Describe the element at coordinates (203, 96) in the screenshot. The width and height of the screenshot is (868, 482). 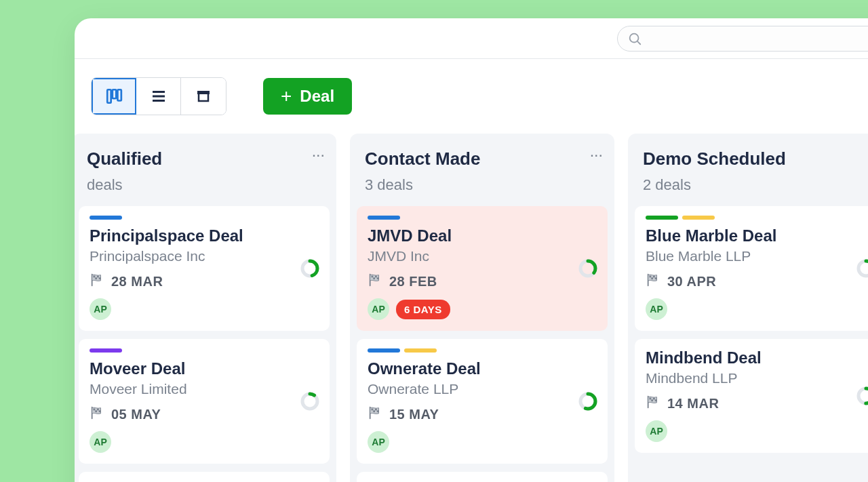
I see `archive-icon` at that location.